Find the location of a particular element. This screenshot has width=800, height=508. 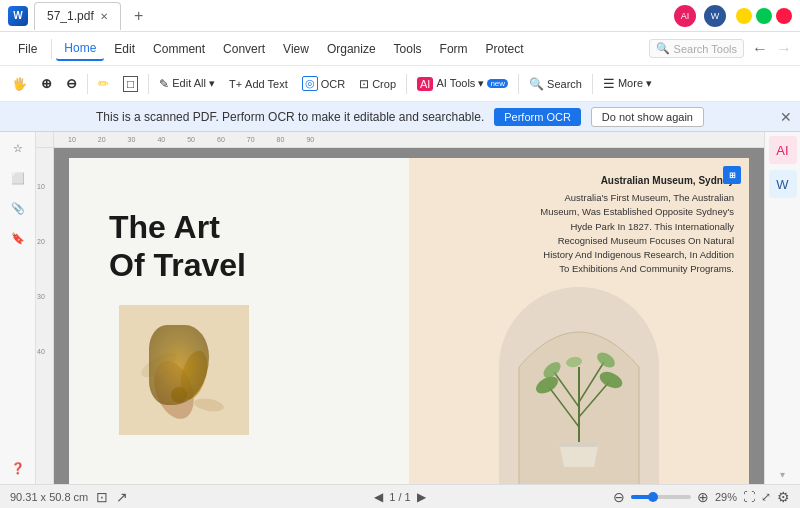

zoom-out-button: ⊖ is located at coordinates (72, 84).